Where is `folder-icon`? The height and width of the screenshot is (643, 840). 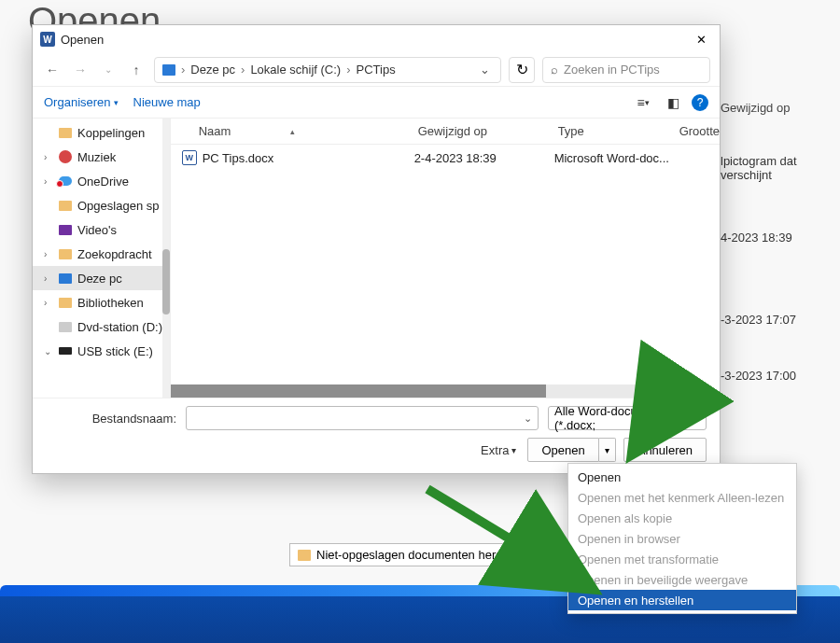
folder-icon is located at coordinates (304, 555).